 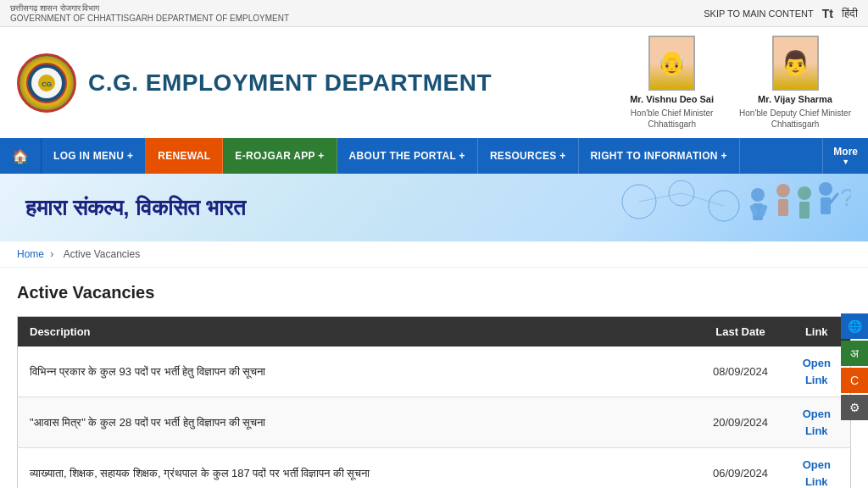 I want to click on font-size-icon: Tt, so click(x=827, y=14).